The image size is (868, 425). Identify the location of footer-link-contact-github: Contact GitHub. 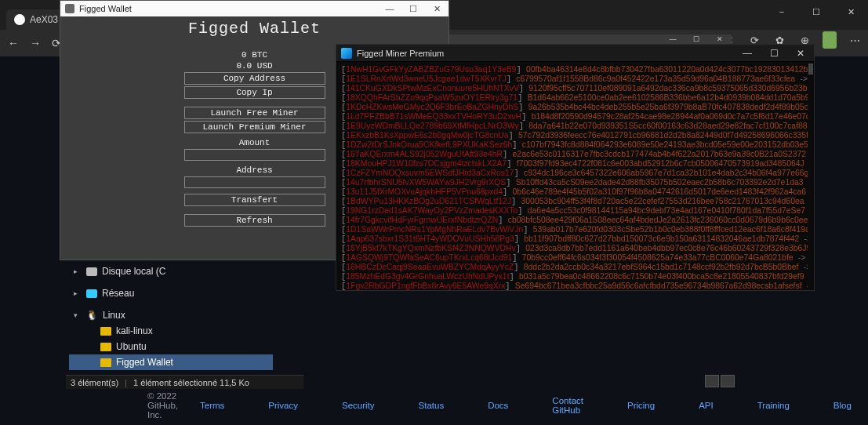
(568, 405).